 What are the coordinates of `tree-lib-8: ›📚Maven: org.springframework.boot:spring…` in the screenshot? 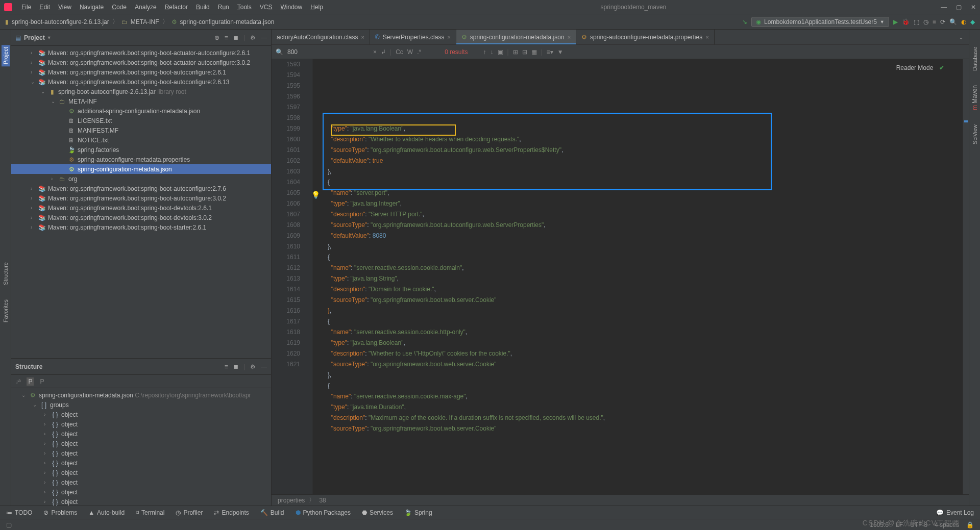 It's located at (141, 217).